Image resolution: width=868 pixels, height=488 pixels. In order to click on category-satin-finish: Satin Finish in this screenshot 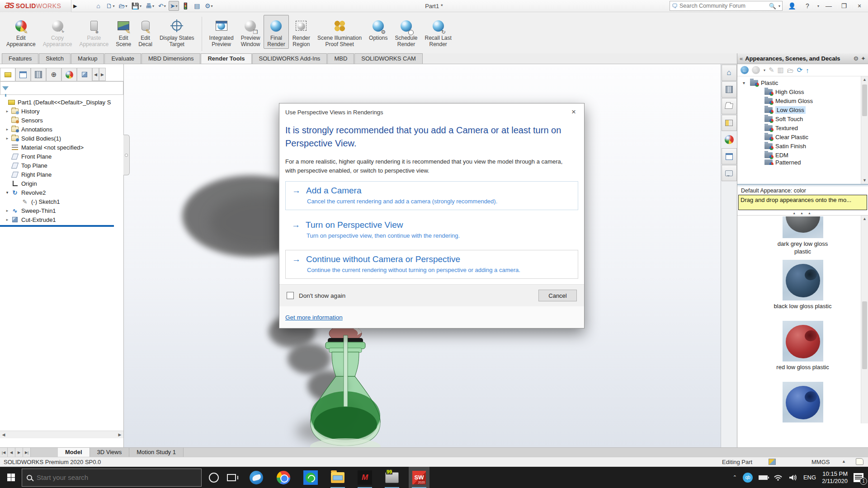, I will do `click(803, 146)`.